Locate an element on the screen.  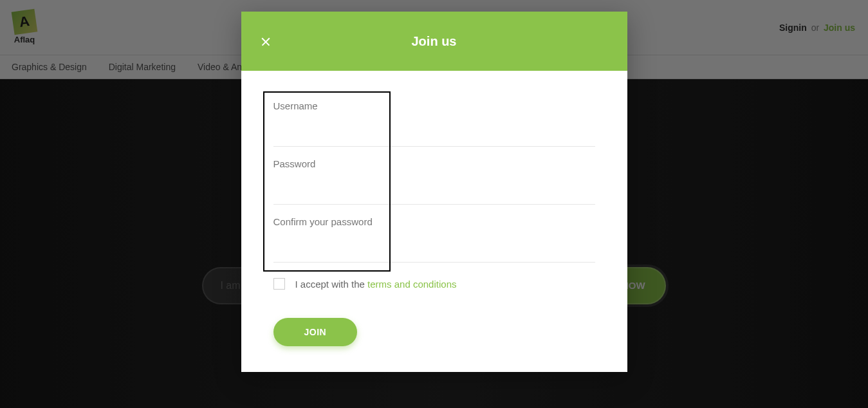
terms-row: I accept with the terms and conditions is located at coordinates (434, 281).